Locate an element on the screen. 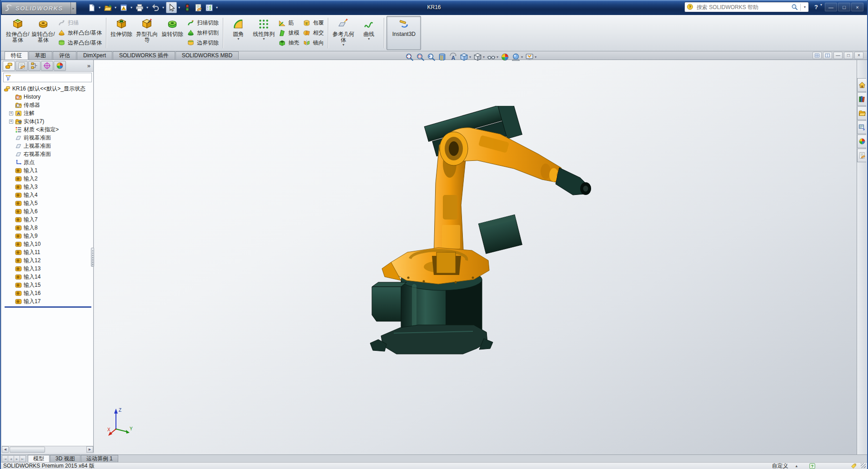  swept-boss-base-button: 扫描 is located at coordinates (80, 23).